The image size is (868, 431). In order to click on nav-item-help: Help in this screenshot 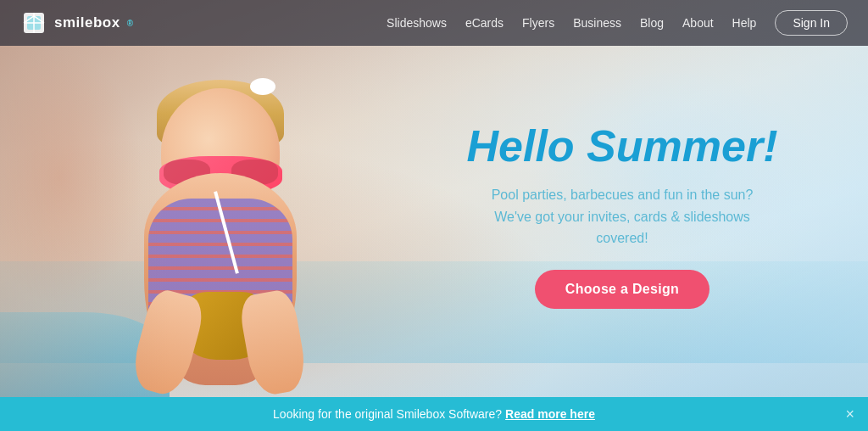, I will do `click(744, 23)`.